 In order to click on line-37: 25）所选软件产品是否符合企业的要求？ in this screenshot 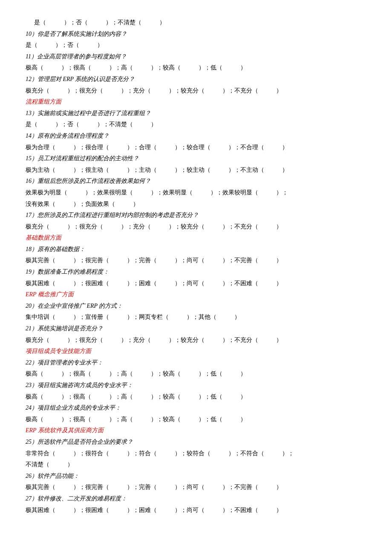, I will do `click(196, 442)`.